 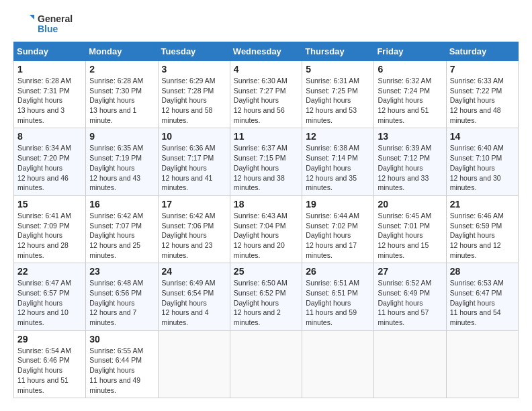 I want to click on daylight-value: 12 hours and 4 minutes., so click(x=185, y=317).